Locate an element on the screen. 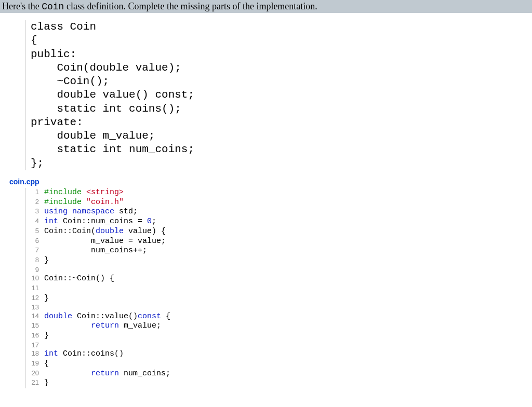 This screenshot has height=407, width=532. line-number: 15 is located at coordinates (35, 326).